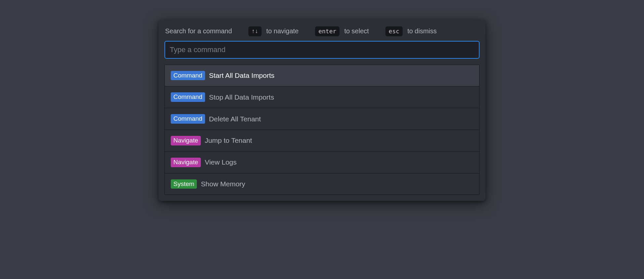  I want to click on hints-row: Search for a command ↑↓ to navigate ente…, so click(322, 33).